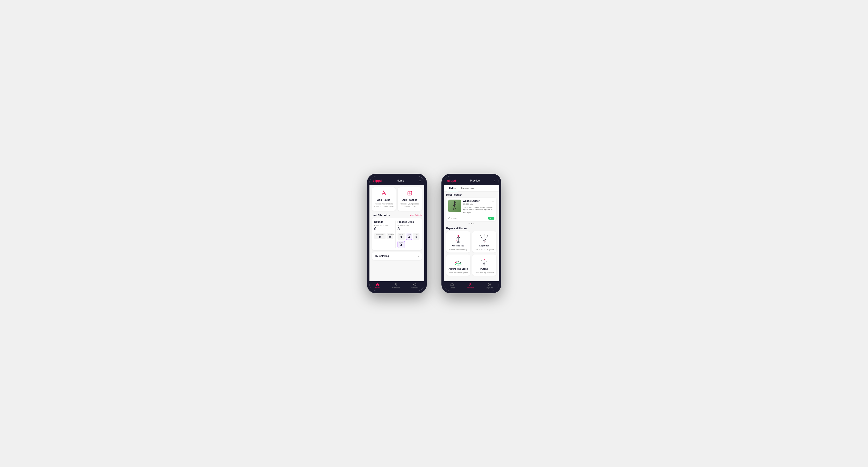 This screenshot has width=868, height=467. I want to click on nav-capture: Capture, so click(415, 286).